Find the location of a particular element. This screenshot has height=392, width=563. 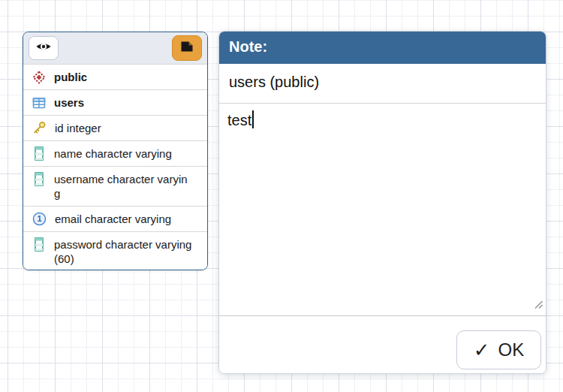

table-row: users is located at coordinates (116, 102).